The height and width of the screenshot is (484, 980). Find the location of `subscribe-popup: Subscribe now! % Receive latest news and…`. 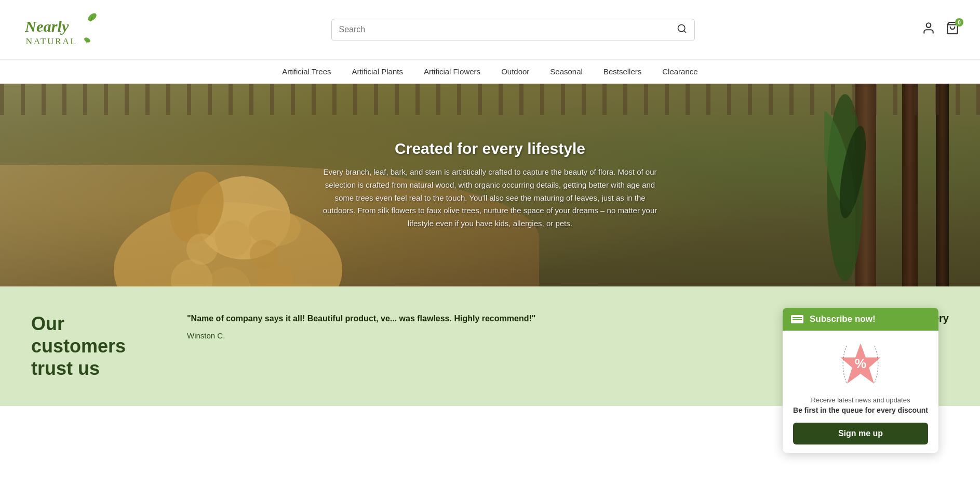

subscribe-popup: Subscribe now! % Receive latest news and… is located at coordinates (861, 357).